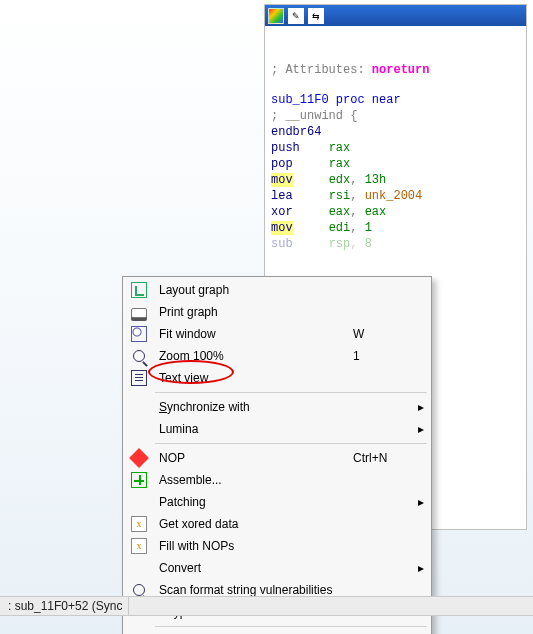 The image size is (533, 634). I want to click on menu-item-nop: NOP Ctrl+N, so click(277, 458).